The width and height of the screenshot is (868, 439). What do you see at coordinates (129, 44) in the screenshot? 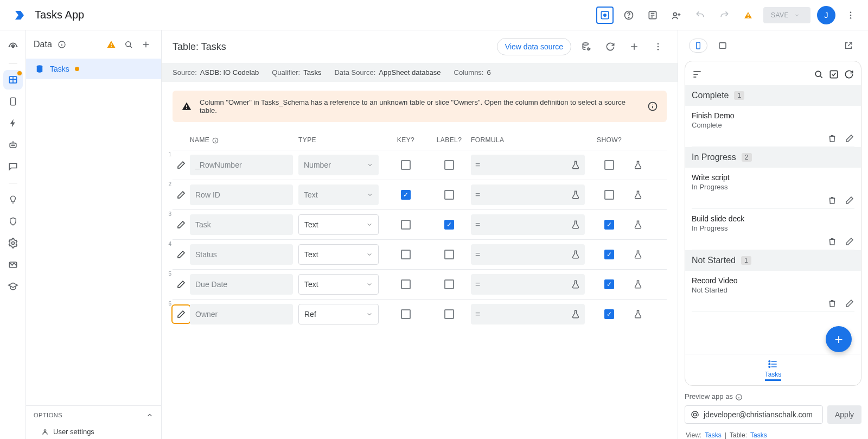
I see `search-icon` at bounding box center [129, 44].